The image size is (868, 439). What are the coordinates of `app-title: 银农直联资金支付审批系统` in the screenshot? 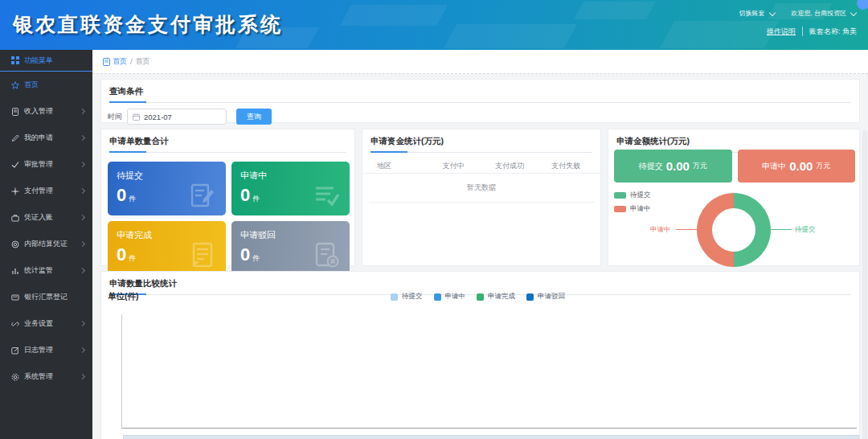 It's located at (148, 24).